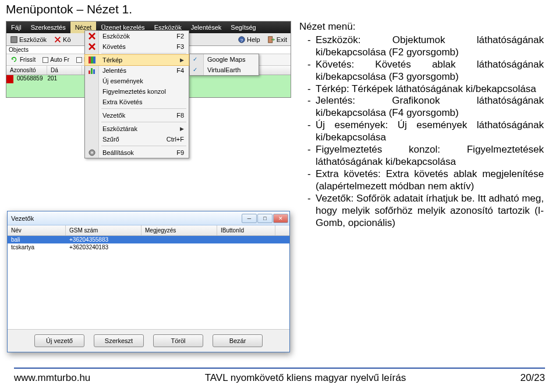 The height and width of the screenshot is (392, 559). I want to click on menu-item-label: Követés, so click(114, 47).